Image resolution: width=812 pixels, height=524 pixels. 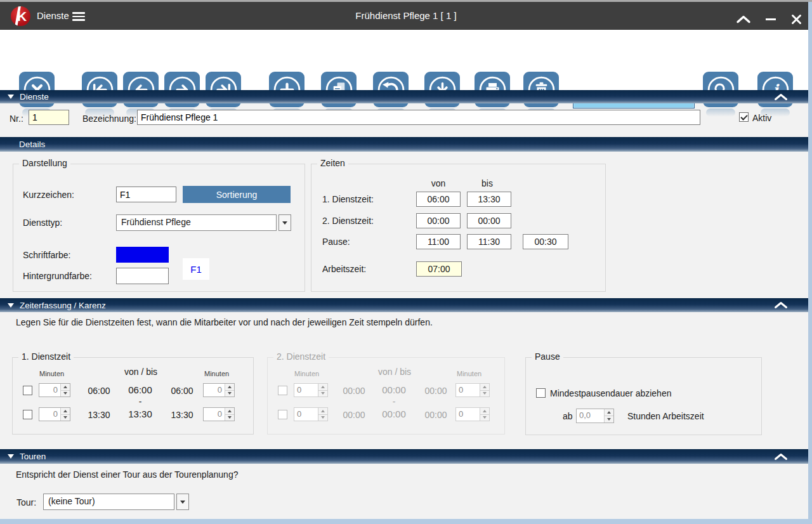 I want to click on minuten-vor-spinner-row2: 0, so click(x=55, y=414).